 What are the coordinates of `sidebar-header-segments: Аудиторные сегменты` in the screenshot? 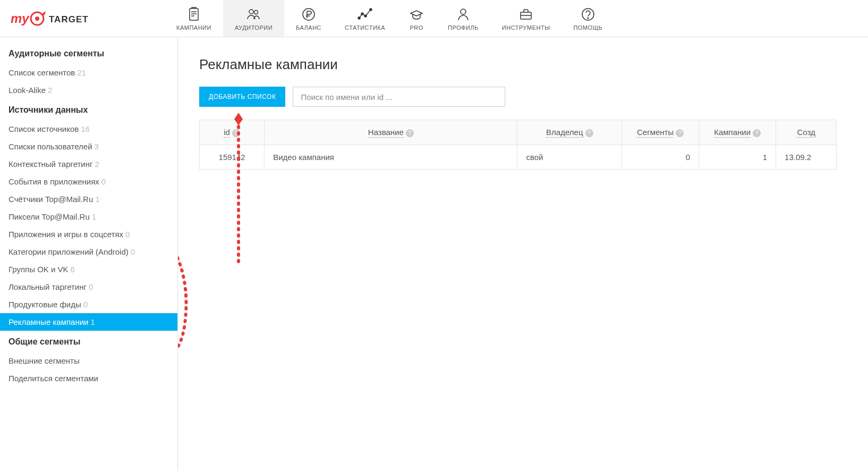 It's located at (89, 53).